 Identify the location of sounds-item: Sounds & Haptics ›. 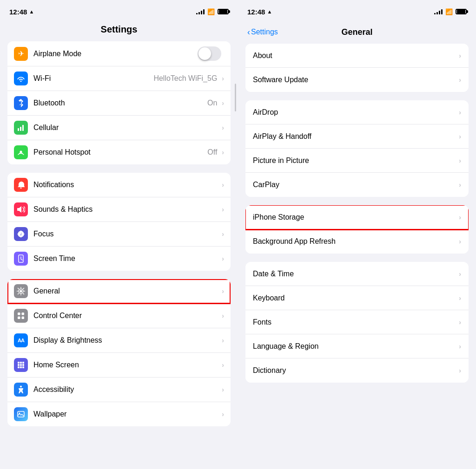
(119, 210).